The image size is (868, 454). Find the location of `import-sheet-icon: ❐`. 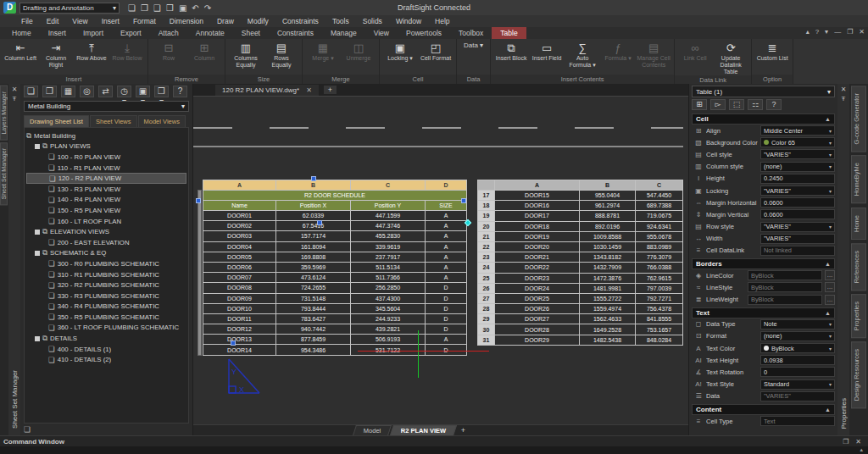

import-sheet-icon: ❐ is located at coordinates (49, 91).